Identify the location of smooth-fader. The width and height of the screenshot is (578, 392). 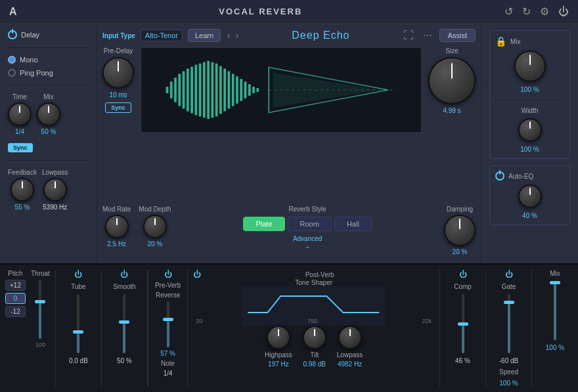
(124, 324).